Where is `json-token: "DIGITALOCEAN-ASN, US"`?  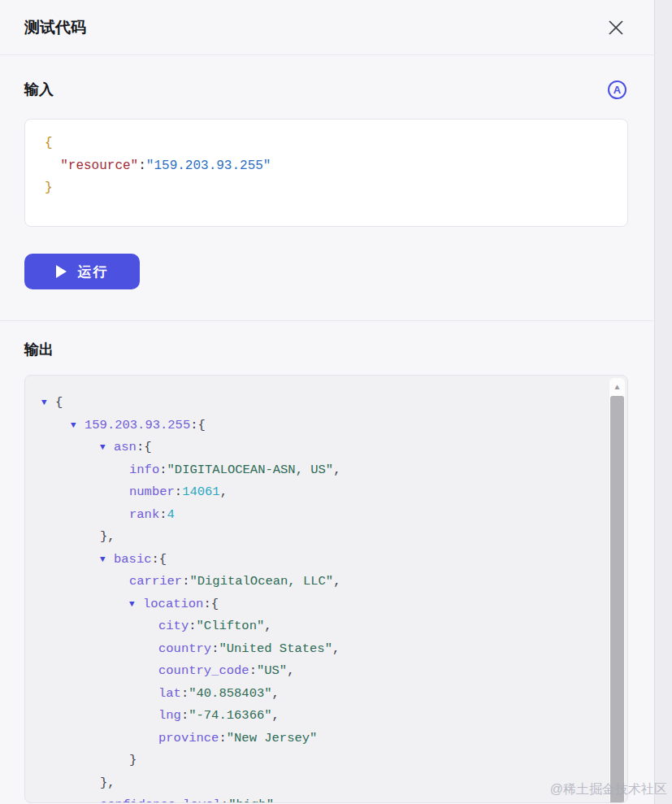 json-token: "DIGITALOCEAN-ASN, US" is located at coordinates (250, 470).